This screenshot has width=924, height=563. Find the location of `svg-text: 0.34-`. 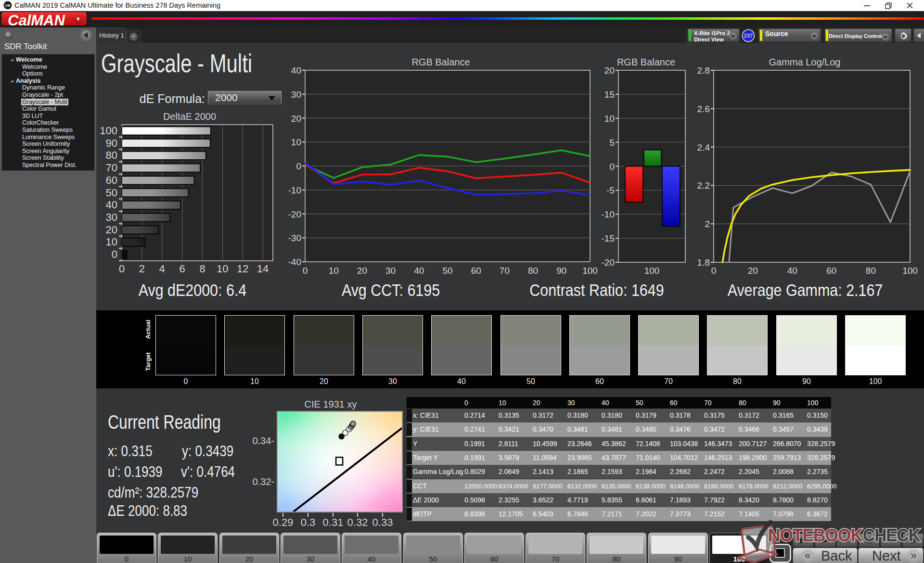

svg-text: 0.34- is located at coordinates (263, 441).